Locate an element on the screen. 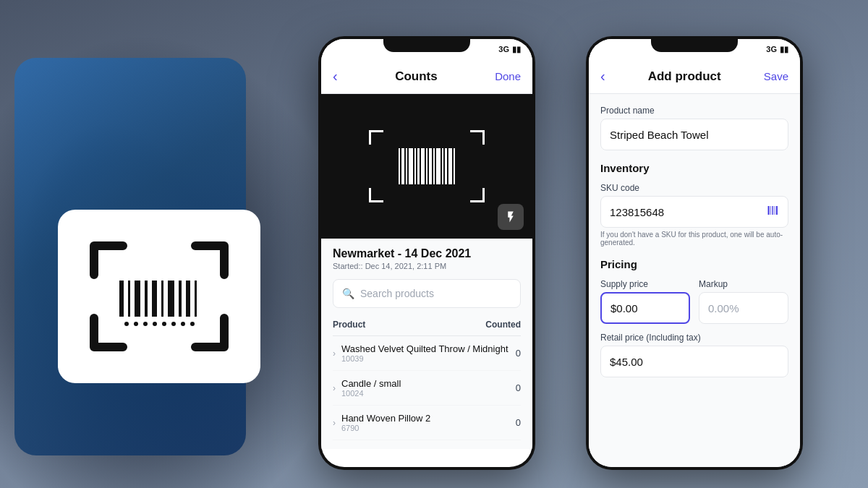  phone1-back-button: ‹ is located at coordinates (336, 77).